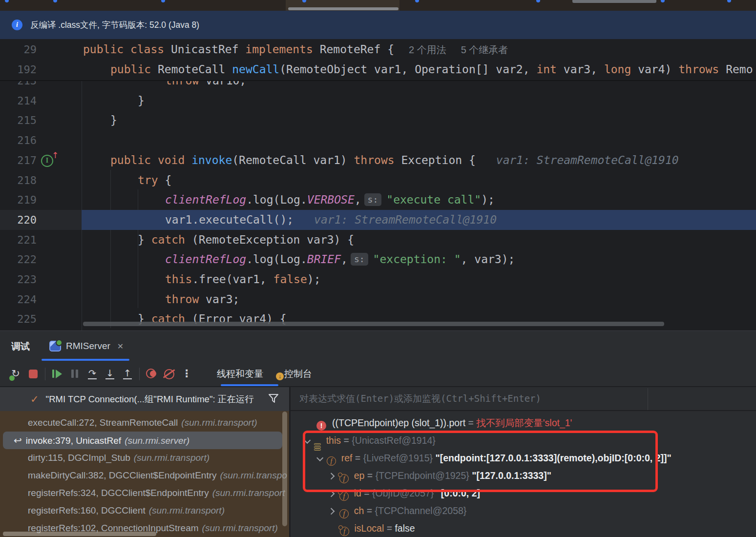 Image resolution: width=756 pixels, height=537 pixels. What do you see at coordinates (19, 50) in the screenshot?
I see `line-number-29: 29` at bounding box center [19, 50].